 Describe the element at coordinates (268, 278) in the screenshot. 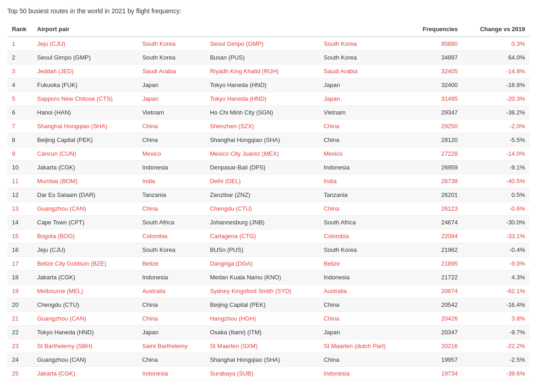

I see `table-row: 18Jakarta (CGK)IndonesiaMedan Kuala Namu…` at that location.